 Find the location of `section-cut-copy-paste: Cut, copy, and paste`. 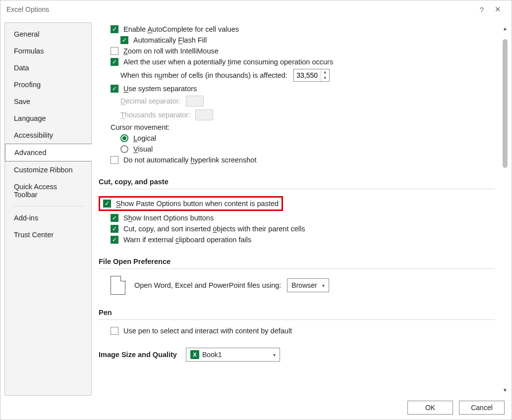

section-cut-copy-paste: Cut, copy, and paste is located at coordinates (296, 182).